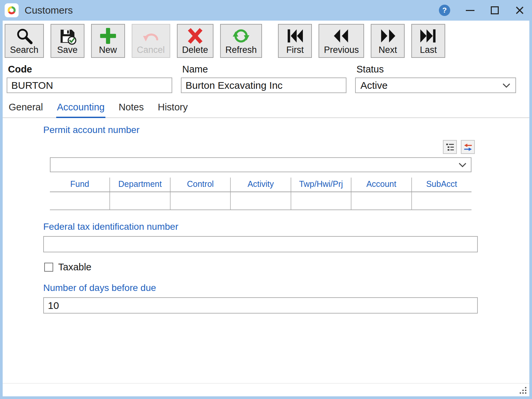 This screenshot has width=532, height=399. Describe the element at coordinates (12, 10) in the screenshot. I see `pie-chart-logo-icon` at that location.